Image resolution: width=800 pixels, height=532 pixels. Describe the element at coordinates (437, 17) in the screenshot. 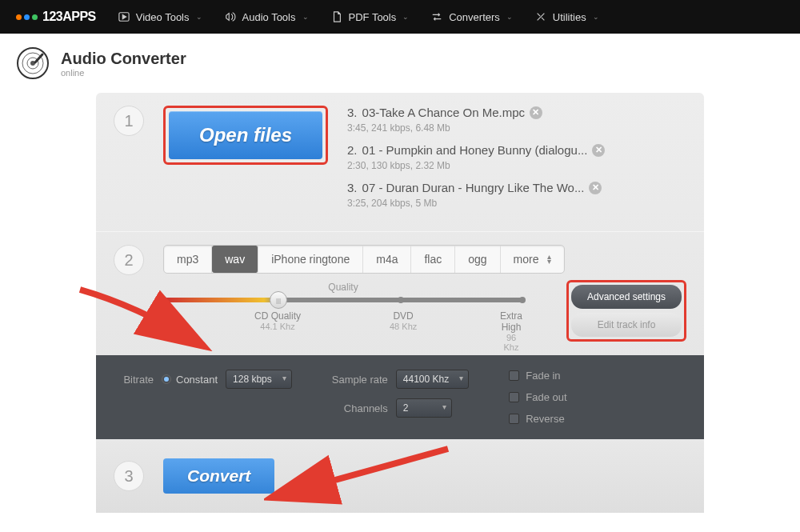

I see `convert-icon` at that location.